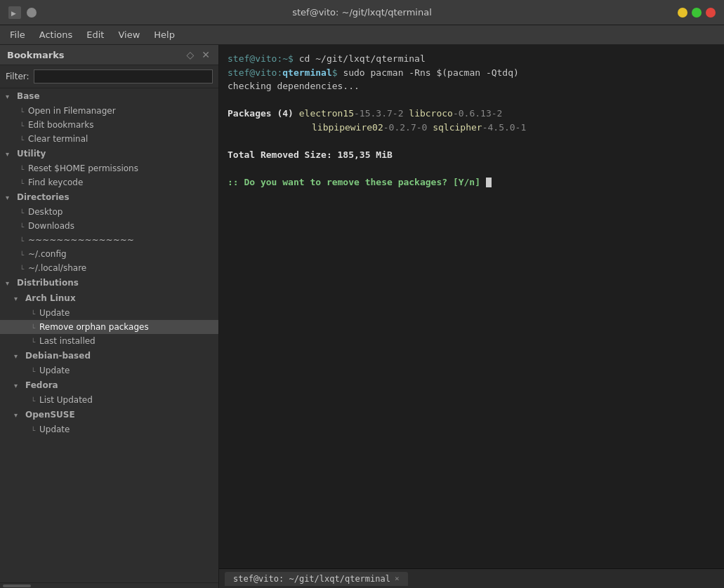  What do you see at coordinates (697, 13) in the screenshot?
I see `maximize-button` at bounding box center [697, 13].